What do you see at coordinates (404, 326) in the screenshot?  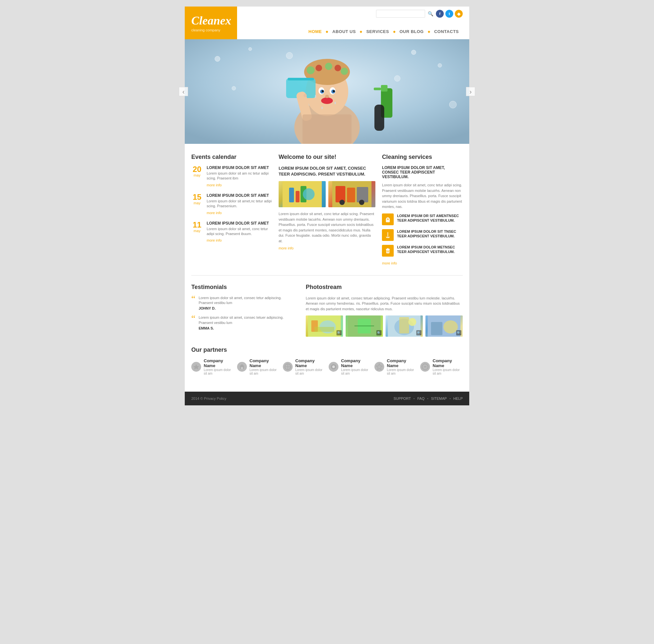 I see `photo-thumb-3: 🔍` at bounding box center [404, 326].